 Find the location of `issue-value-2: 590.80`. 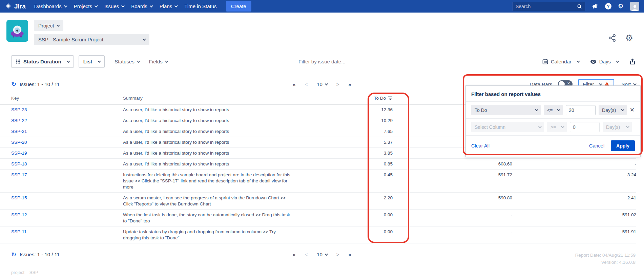

issue-value-2: 590.80 is located at coordinates (461, 201).